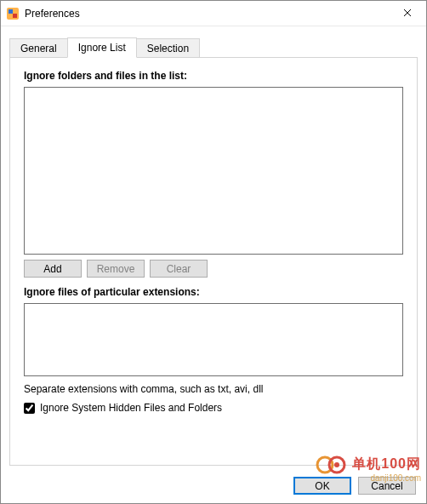 The width and height of the screenshot is (427, 504). Describe the element at coordinates (214, 340) in the screenshot. I see `ignore-ext-box` at that location.